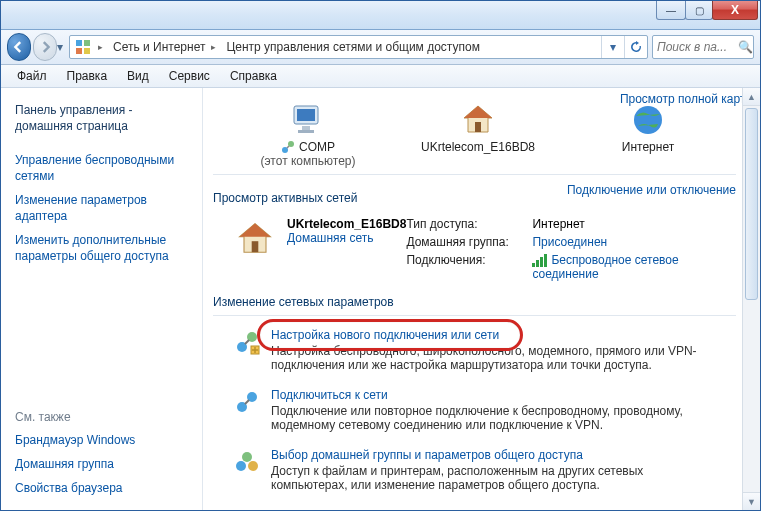 Image resolution: width=763 pixels, height=513 pixels. Describe the element at coordinates (491, 455) in the screenshot. I see `opt-homegroup-title: Выбор домашней группы и параметров общег…` at that location.